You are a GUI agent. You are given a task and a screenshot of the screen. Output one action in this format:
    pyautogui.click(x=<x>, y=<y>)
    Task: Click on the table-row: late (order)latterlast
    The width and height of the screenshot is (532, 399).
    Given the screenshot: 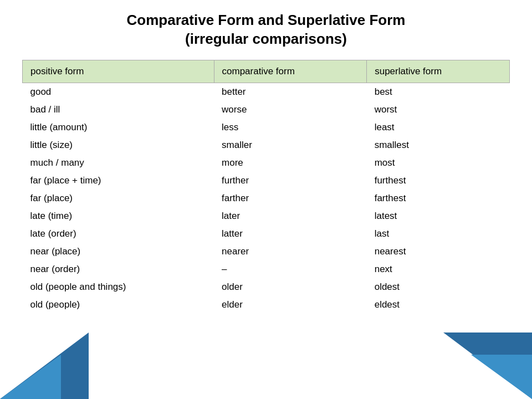 What is the action you would take?
    pyautogui.click(x=266, y=234)
    